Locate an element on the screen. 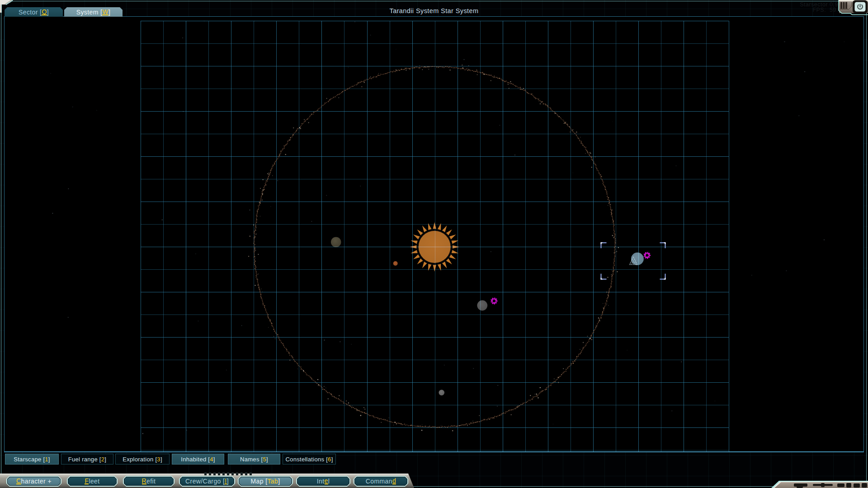  toggle-fuel-range: Fuel range [2] is located at coordinates (87, 459).